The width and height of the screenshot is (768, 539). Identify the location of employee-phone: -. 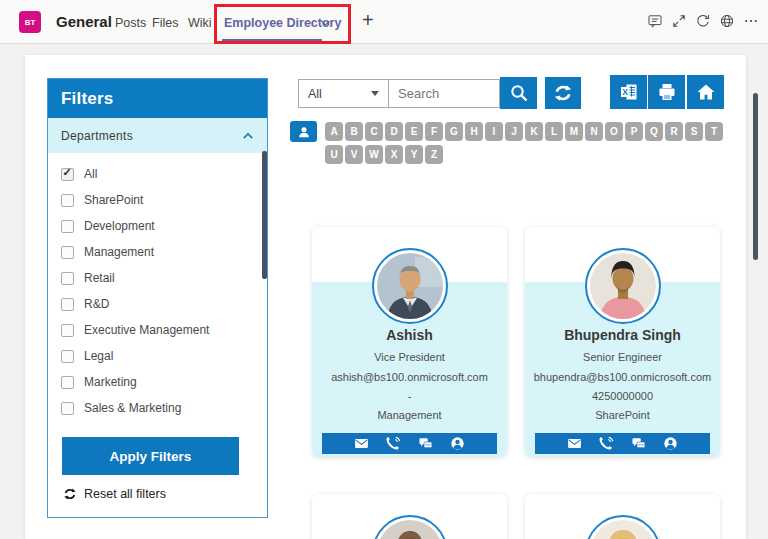
(410, 396).